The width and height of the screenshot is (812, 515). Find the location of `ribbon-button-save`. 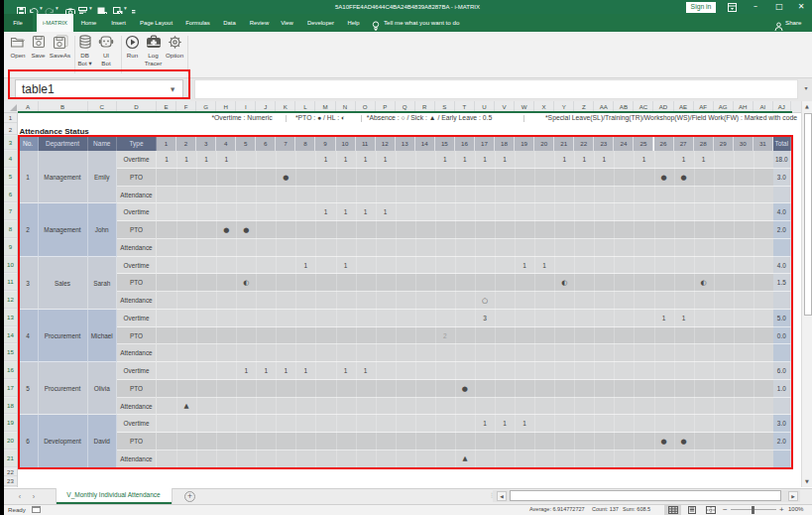

ribbon-button-save is located at coordinates (39, 44).